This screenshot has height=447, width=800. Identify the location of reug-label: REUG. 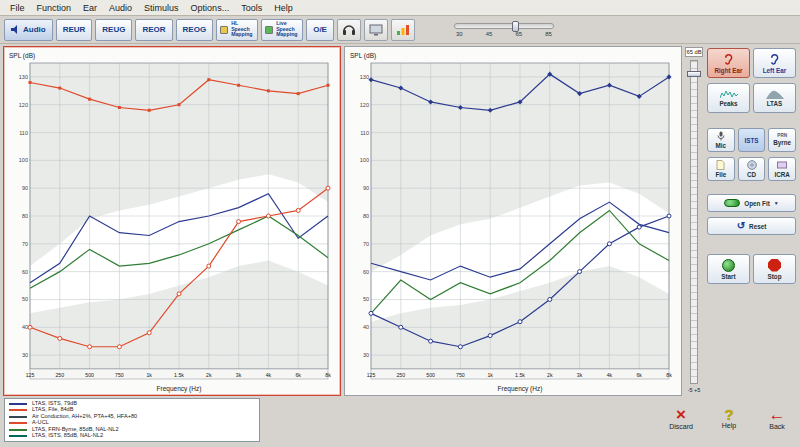
(114, 30).